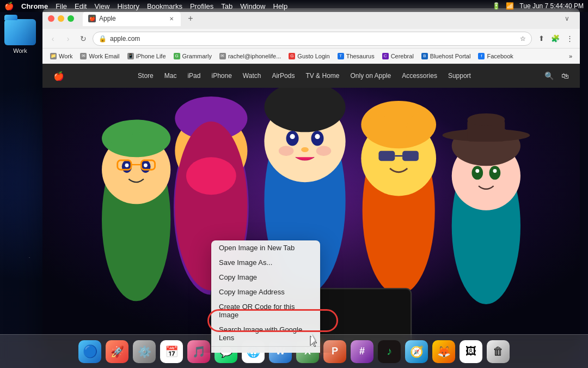 The height and width of the screenshot is (368, 588). I want to click on trash-icon: 🗑, so click(498, 352).